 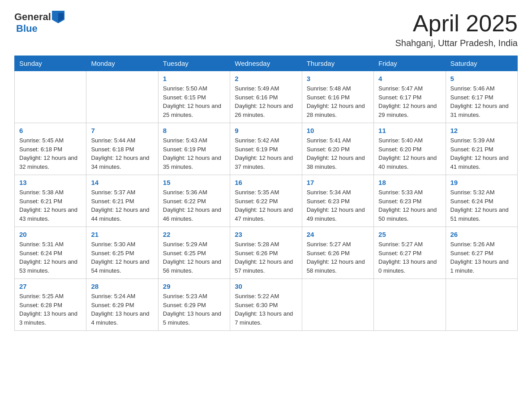 What do you see at coordinates (266, 64) in the screenshot?
I see `header-wednesday: Wednesday` at bounding box center [266, 64].